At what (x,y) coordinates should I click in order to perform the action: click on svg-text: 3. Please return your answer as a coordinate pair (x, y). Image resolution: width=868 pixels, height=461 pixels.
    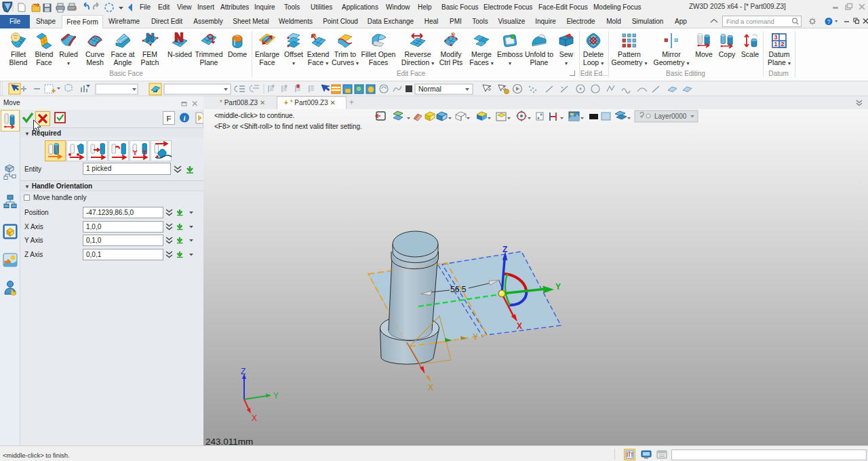
    Looking at the image, I should click on (776, 37).